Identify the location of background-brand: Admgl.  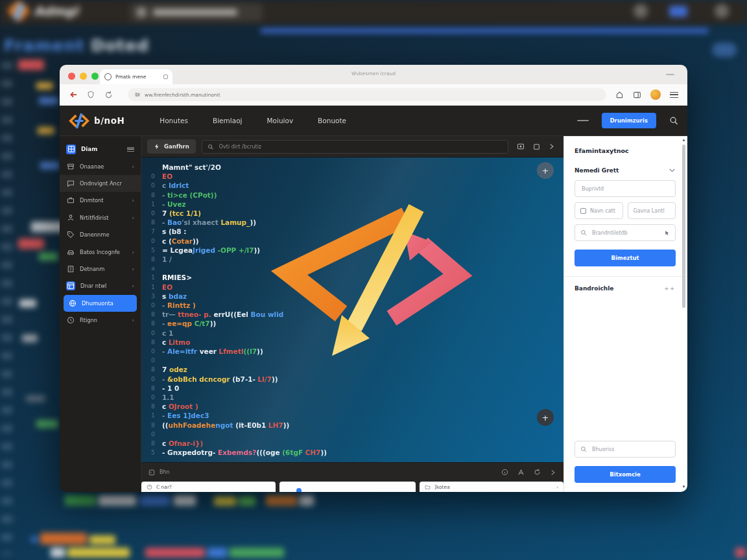
(56, 11).